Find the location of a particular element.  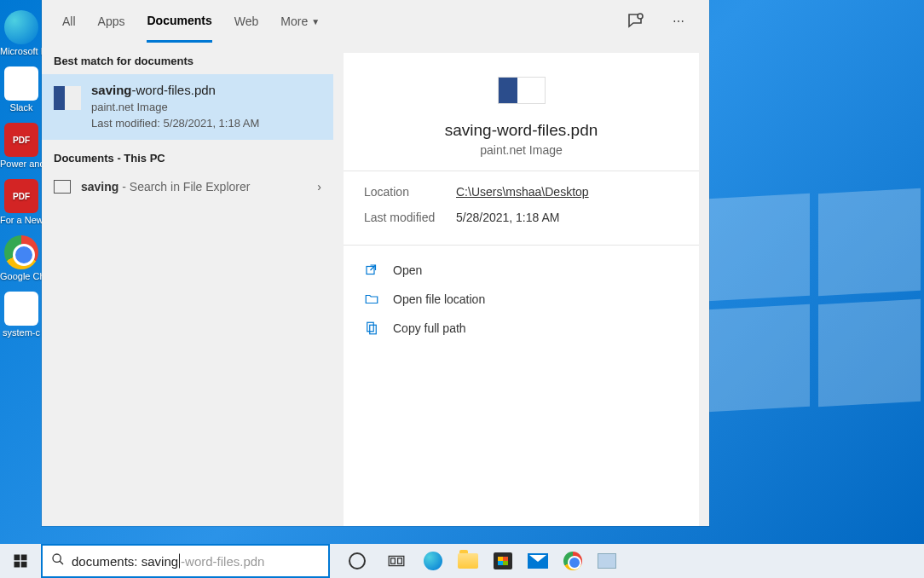

tab-web: Web is located at coordinates (247, 21).